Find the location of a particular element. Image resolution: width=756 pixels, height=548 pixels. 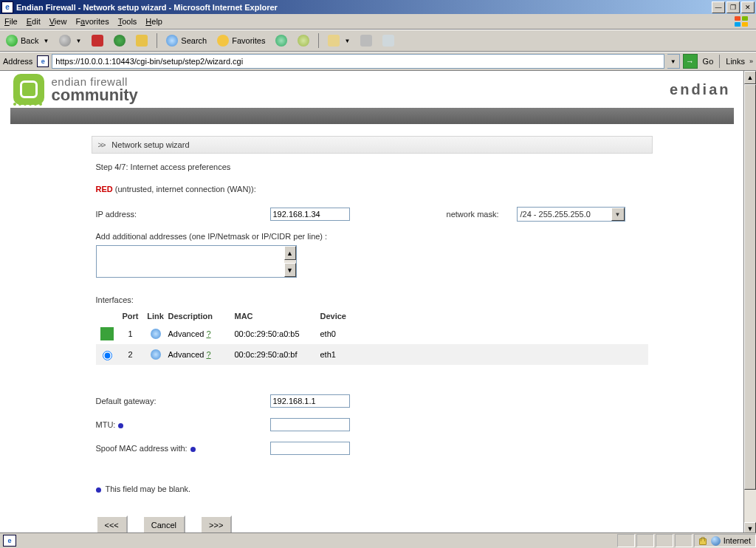

search-button: Search is located at coordinates (186, 41).